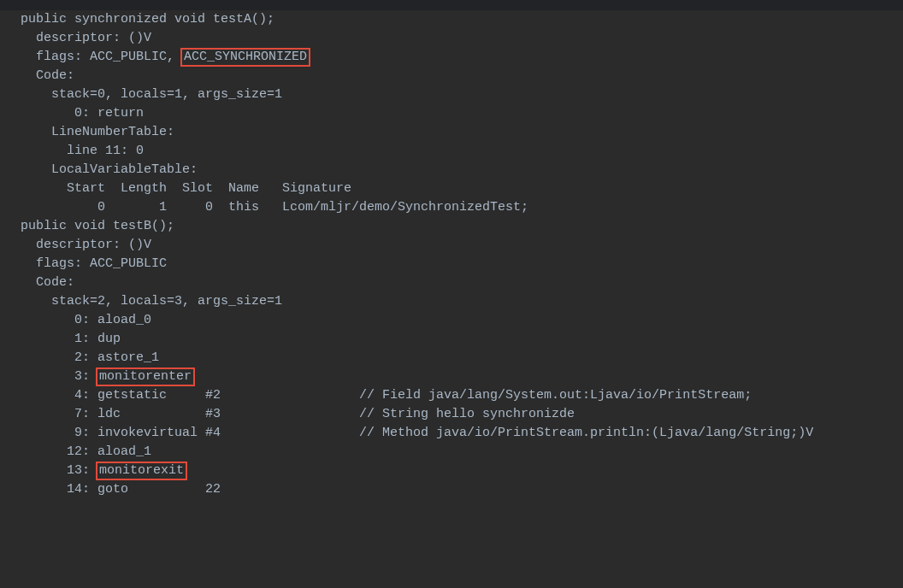 This screenshot has height=588, width=903. I want to click on code-line: 14: goto 22, so click(452, 490).